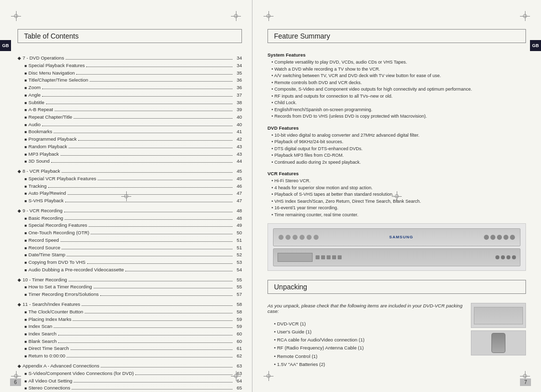 This screenshot has height=392, width=541. What do you see at coordinates (130, 103) in the screenshot?
I see `toc-sub: ■Subtitle38` at bounding box center [130, 103].